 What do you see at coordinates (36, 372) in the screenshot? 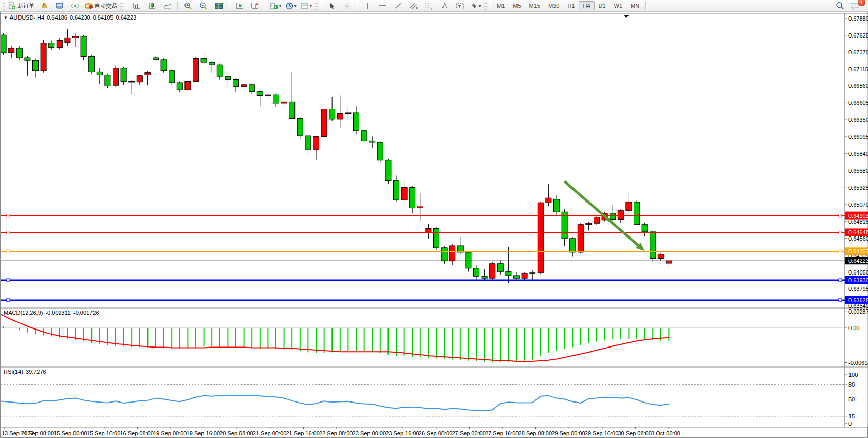
I see `rsi-value: 39.7276` at bounding box center [36, 372].